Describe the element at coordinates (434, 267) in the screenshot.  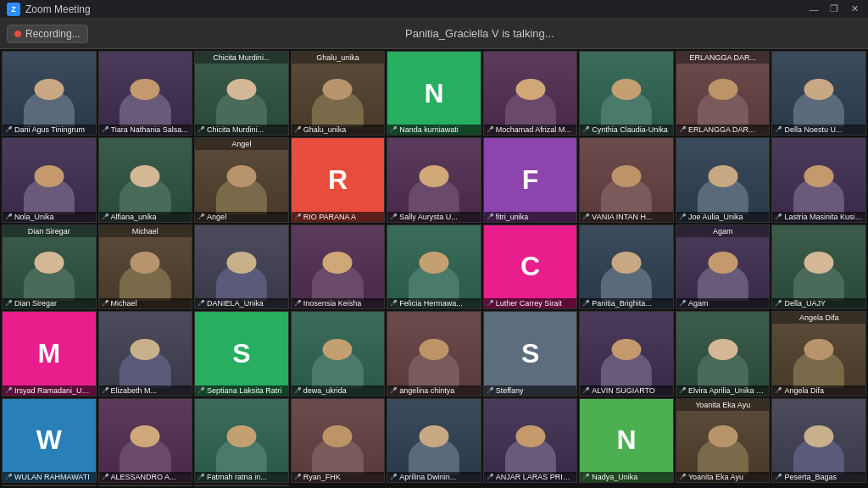
I see `participant-Felicia_Hermawan_Uni: 🎤Felicia Hermawa...` at that location.